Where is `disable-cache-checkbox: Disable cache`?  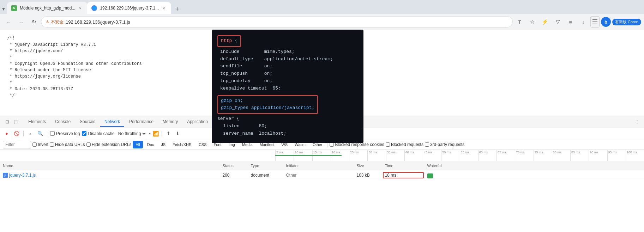 disable-cache-checkbox: Disable cache is located at coordinates (98, 134).